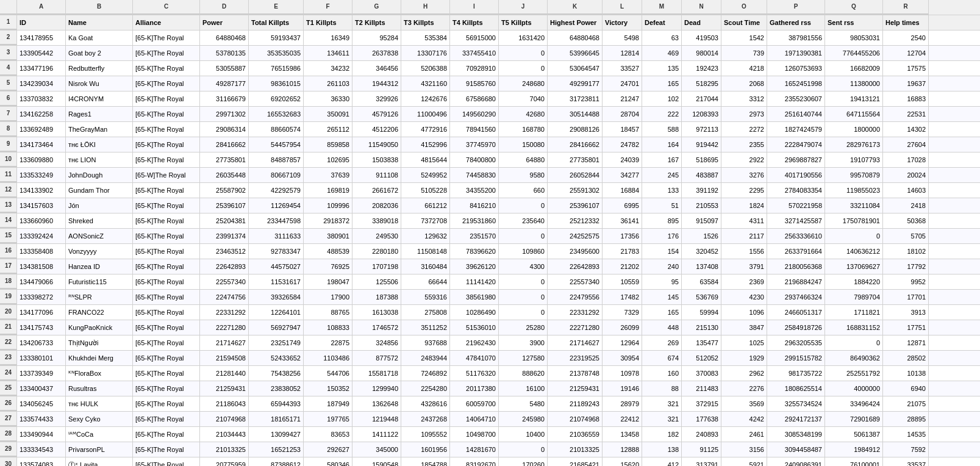 The height and width of the screenshot is (466, 980). What do you see at coordinates (474, 389) in the screenshot?
I see `cell-t4-killpts: 20117380` at bounding box center [474, 389].